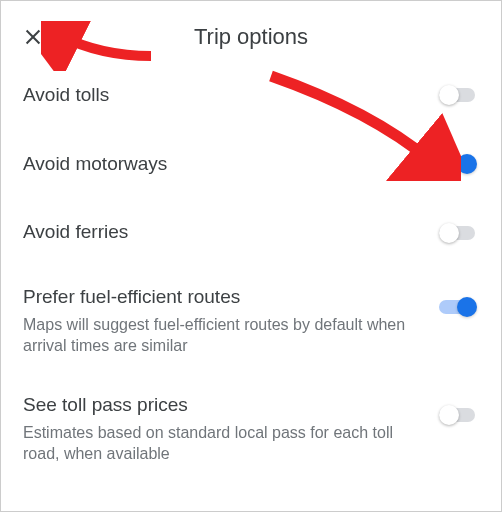 Image resolution: width=502 pixels, height=512 pixels. Describe the element at coordinates (221, 298) in the screenshot. I see `option-label: Prefer fuel-efficient routes` at that location.